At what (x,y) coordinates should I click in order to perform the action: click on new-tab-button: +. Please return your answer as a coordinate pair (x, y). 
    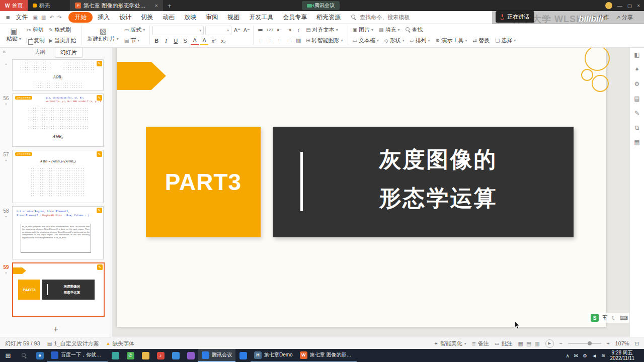
    Looking at the image, I should click on (170, 6).